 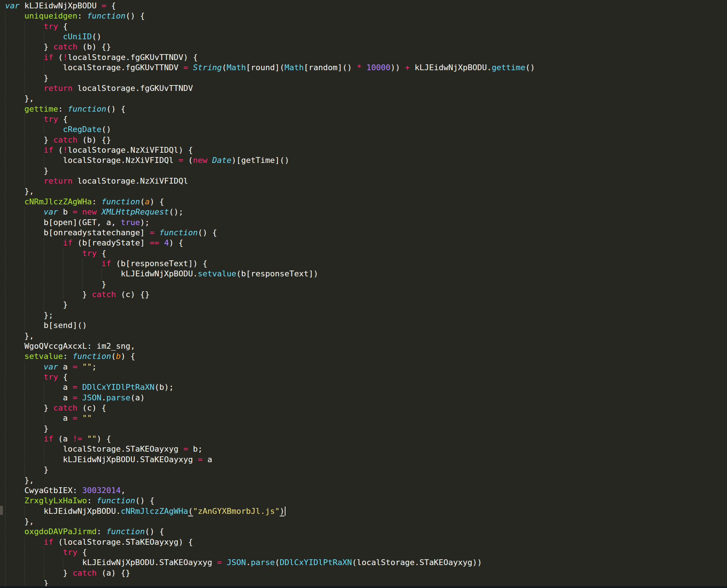 I want to click on code-token: a, so click(x=147, y=201).